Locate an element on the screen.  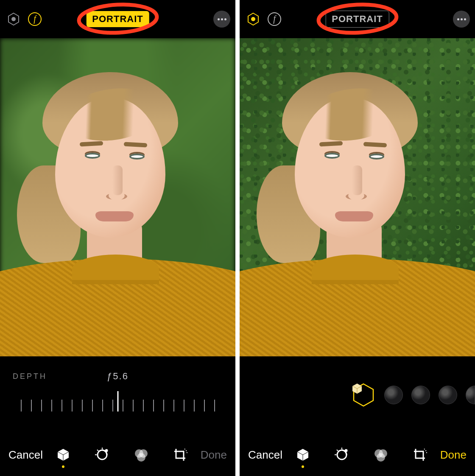
depth-value: ƒ5.6 is located at coordinates (118, 376).